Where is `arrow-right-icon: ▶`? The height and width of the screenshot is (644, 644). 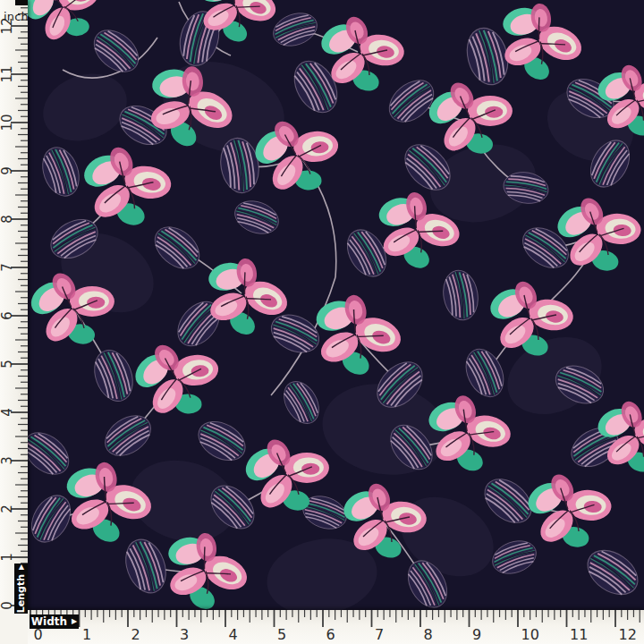 arrow-right-icon: ▶ is located at coordinates (74, 622).